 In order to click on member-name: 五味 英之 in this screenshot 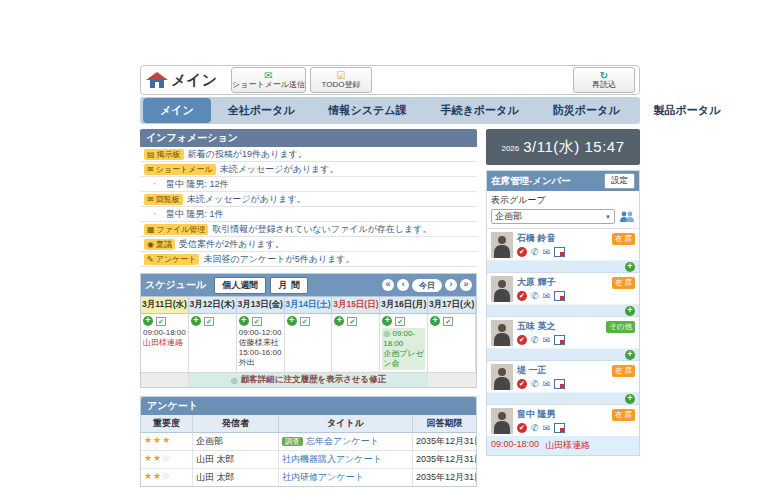, I will do `click(536, 326)`.